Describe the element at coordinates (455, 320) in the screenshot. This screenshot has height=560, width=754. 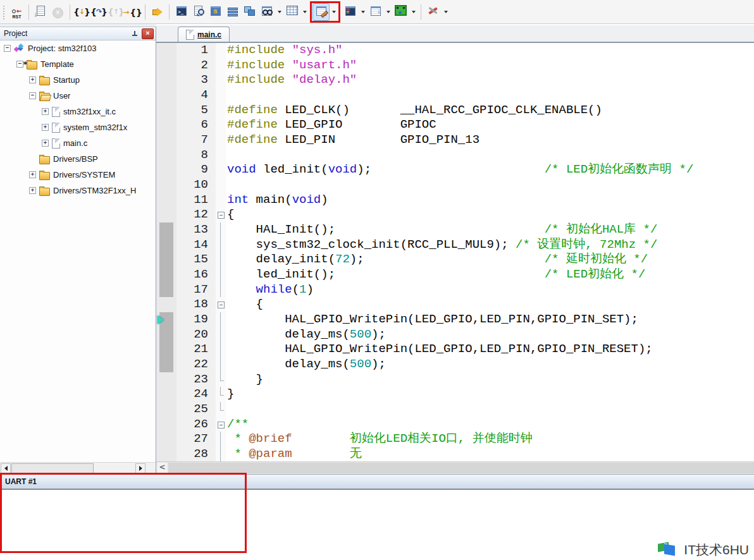
I see `code-line-19: 19 HAL_GPIO_WritePin(LED_GPIO,LED_PIN,GP…` at that location.